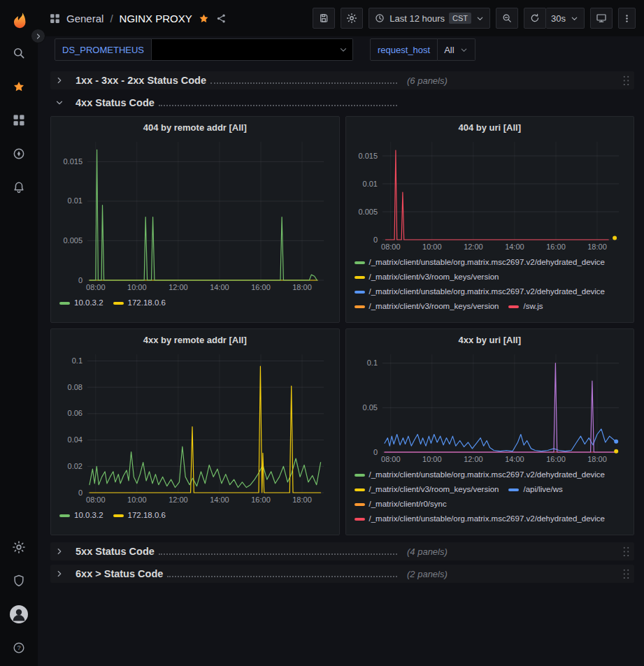 This screenshot has width=644, height=666. Describe the element at coordinates (73, 240) in the screenshot. I see `svg-text: 0.005` at that location.